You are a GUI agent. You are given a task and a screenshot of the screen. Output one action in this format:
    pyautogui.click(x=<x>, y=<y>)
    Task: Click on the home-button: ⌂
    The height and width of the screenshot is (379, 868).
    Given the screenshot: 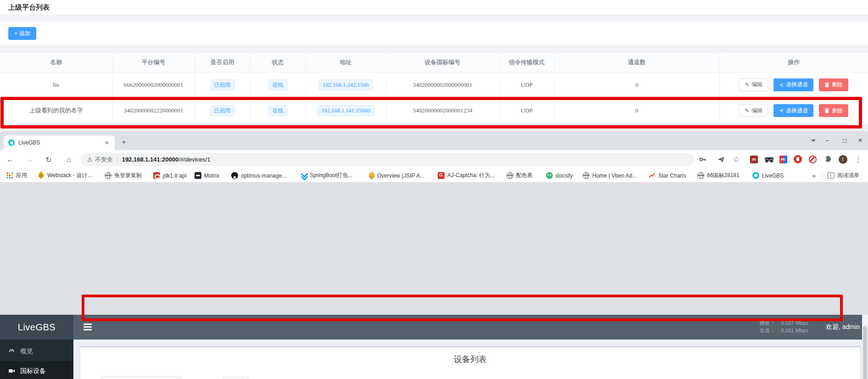 What is the action you would take?
    pyautogui.click(x=69, y=160)
    